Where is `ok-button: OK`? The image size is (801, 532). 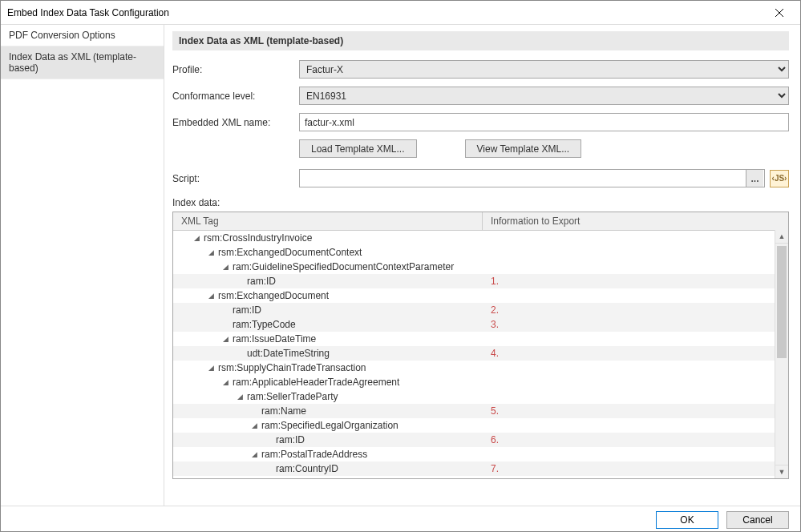
ok-button: OK is located at coordinates (687, 520).